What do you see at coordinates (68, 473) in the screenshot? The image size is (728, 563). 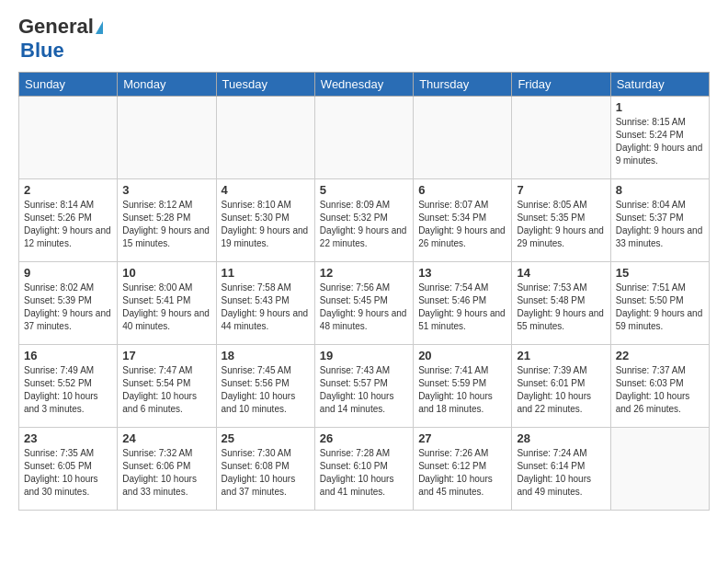 I see `day-info: Sunrise: 7:35 AM Sunset: 6:05 PM Dayligh…` at bounding box center [68, 473].